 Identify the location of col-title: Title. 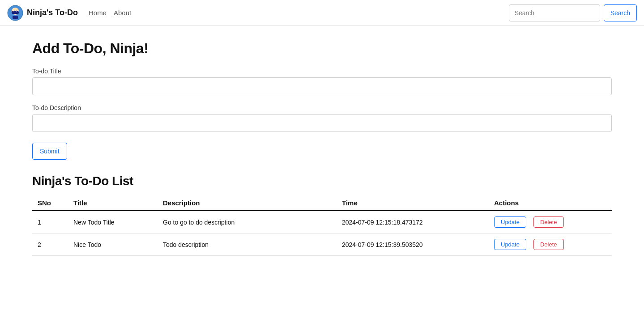
(113, 203).